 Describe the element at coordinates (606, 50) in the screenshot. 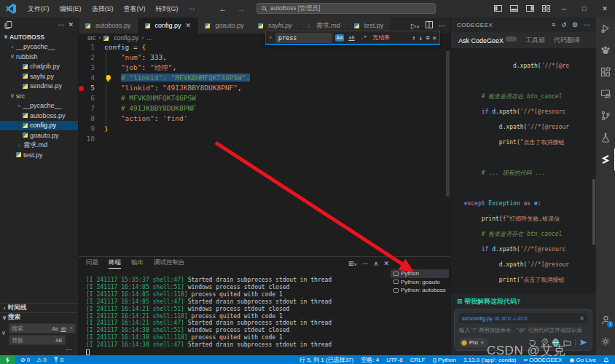

I see `paw-extension-icon` at that location.